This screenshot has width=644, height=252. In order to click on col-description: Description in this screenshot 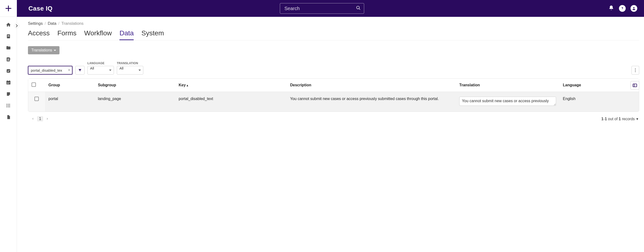, I will do `click(371, 85)`.